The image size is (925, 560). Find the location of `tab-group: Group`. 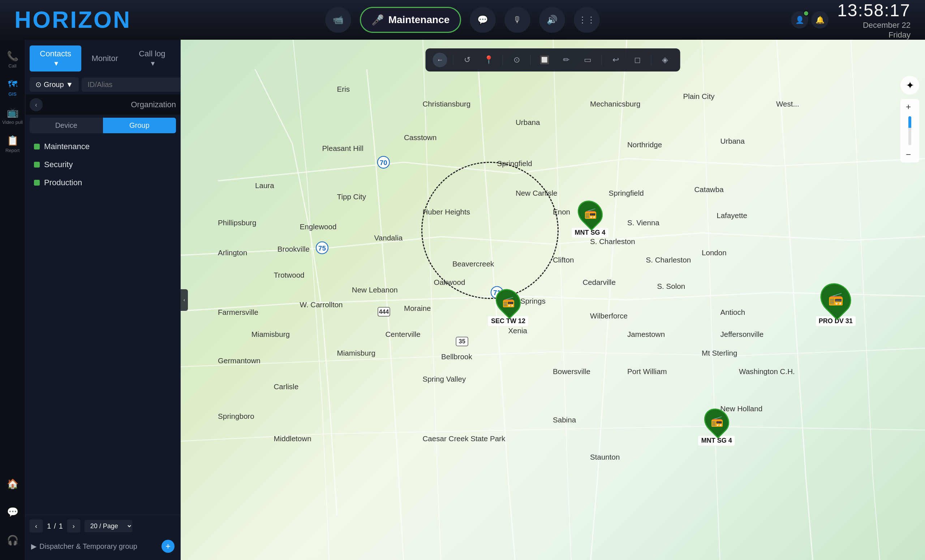

tab-group: Group is located at coordinates (140, 125).